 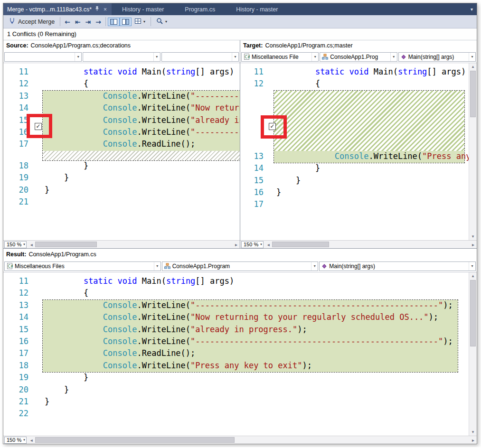 I want to click on accept-merge-icon, so click(x=12, y=22).